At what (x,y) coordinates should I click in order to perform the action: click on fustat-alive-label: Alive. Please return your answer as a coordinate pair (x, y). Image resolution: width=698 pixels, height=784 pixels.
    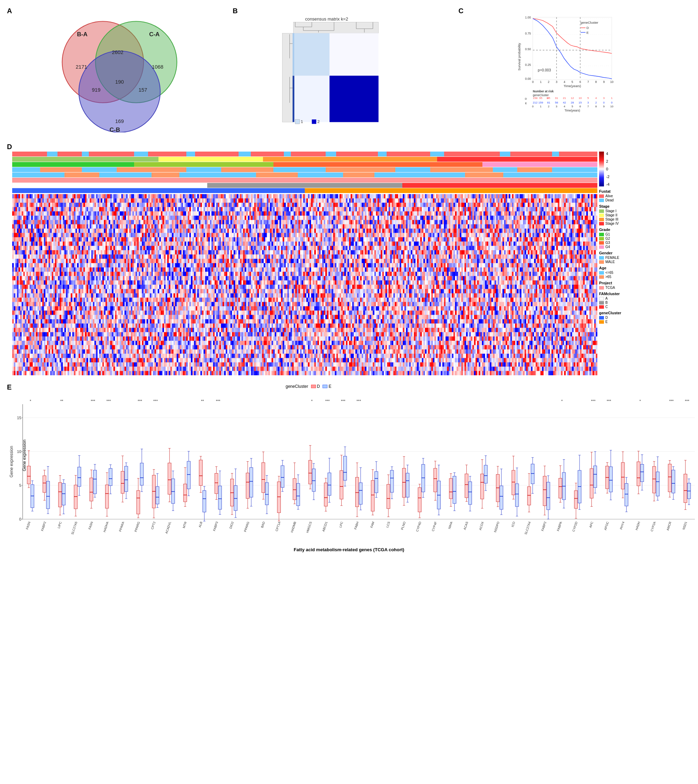
    Looking at the image, I should click on (609, 196).